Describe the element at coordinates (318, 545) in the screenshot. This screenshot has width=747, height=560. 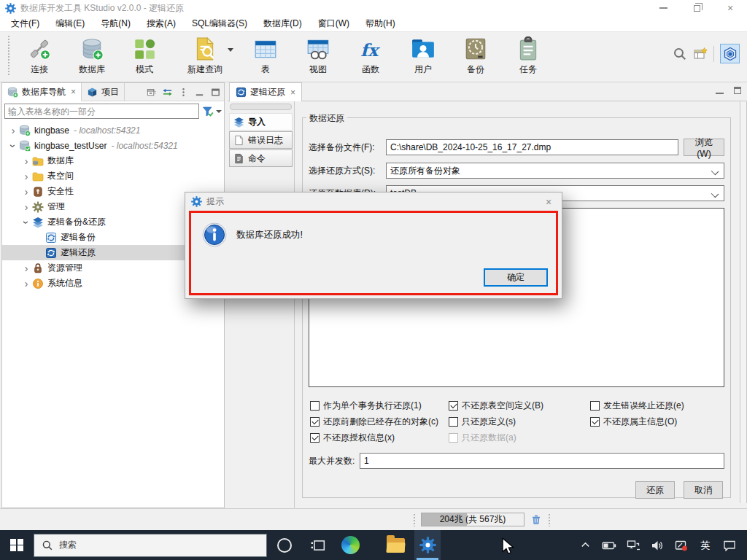
I see `task-view-button` at that location.